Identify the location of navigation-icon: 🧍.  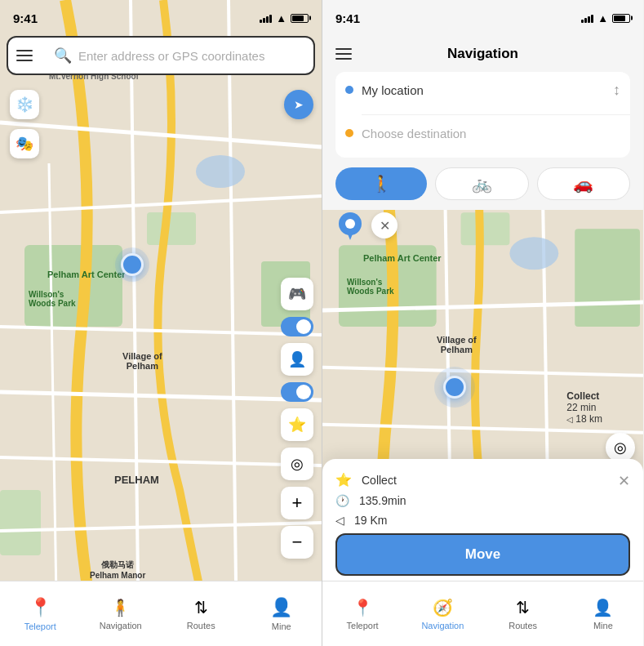
(121, 608).